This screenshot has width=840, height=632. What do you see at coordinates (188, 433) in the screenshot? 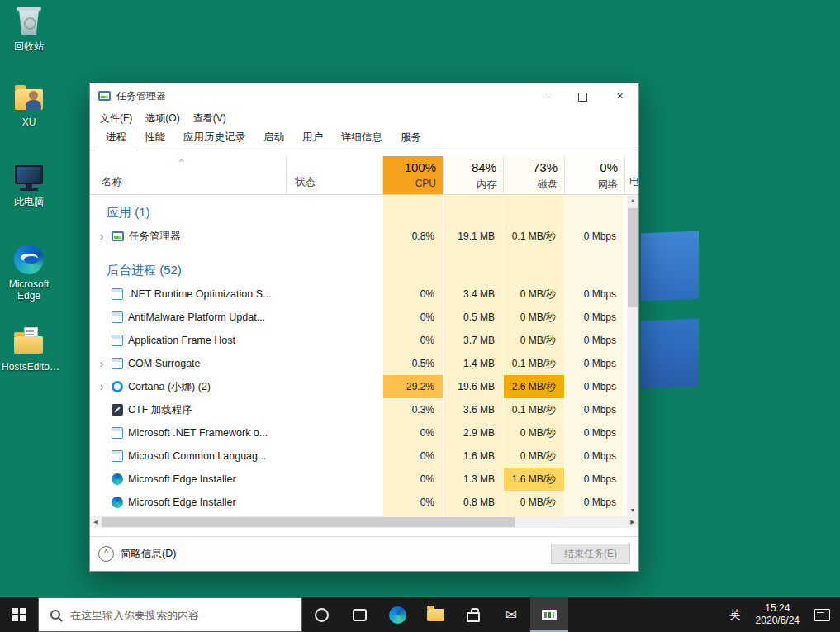
I see `process-name-cell: ›Microsoft .NET Framework o...` at bounding box center [188, 433].